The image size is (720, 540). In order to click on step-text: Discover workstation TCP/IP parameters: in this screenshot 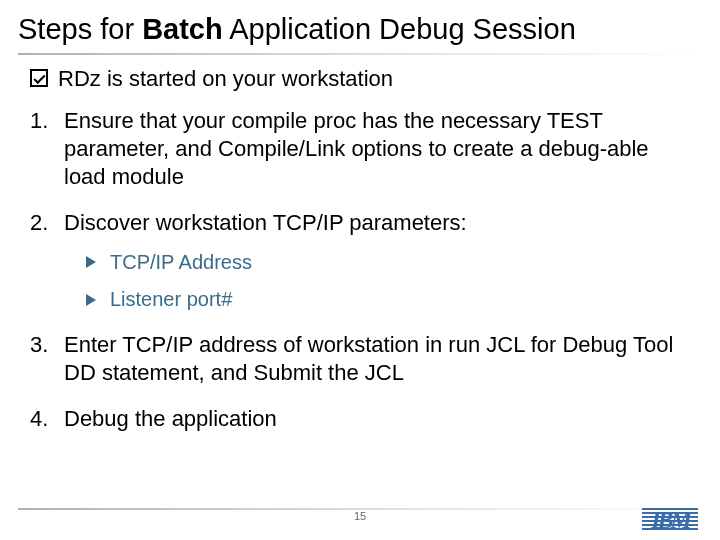, I will do `click(266, 222)`.